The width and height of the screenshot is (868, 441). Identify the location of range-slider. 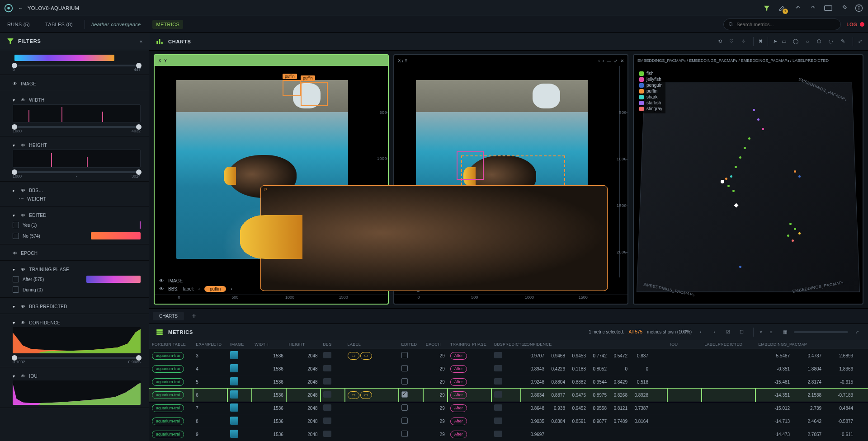
(77, 66).